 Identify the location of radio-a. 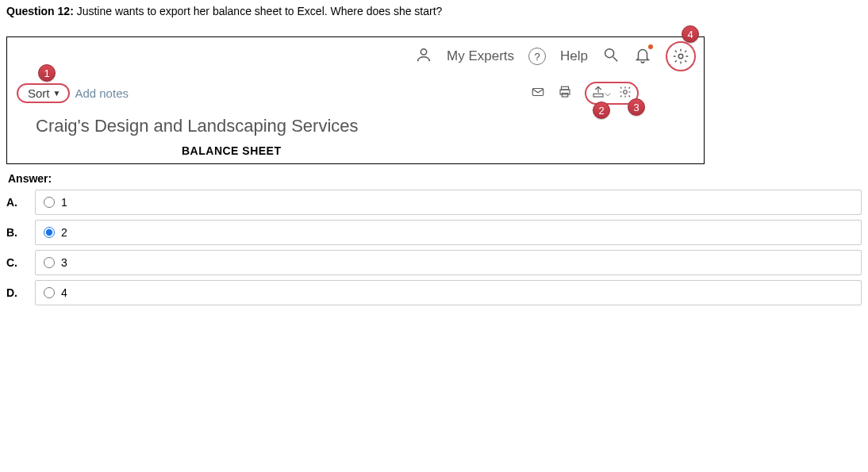
(49, 202).